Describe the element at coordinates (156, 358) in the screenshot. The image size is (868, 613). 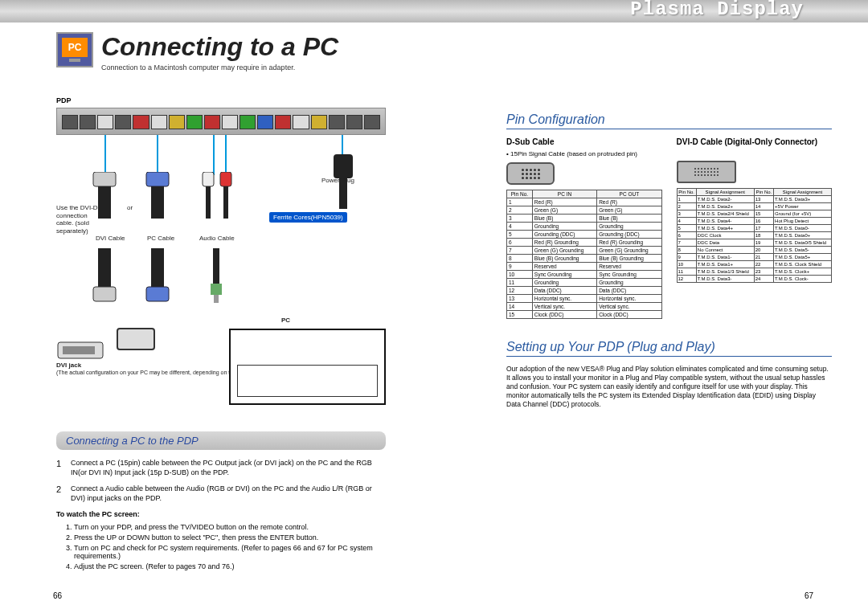
I see `dvi-jack-note: DVI jack (The actual configuration on yo…` at that location.